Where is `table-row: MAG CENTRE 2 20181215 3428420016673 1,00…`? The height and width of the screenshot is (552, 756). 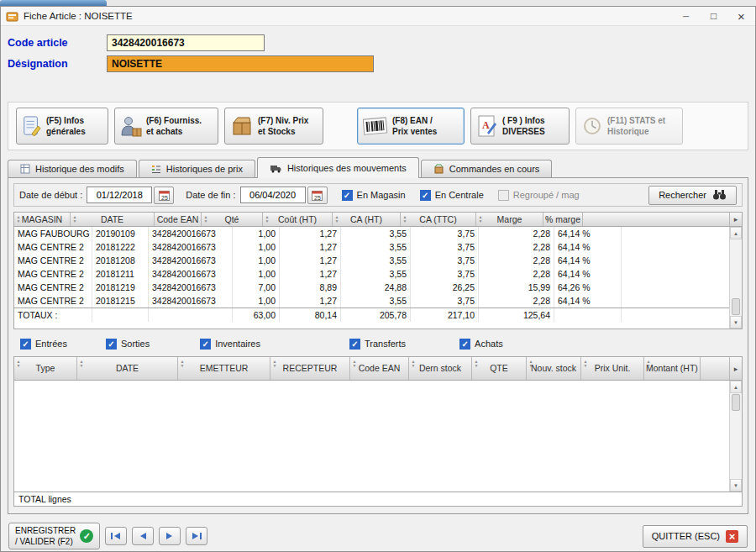 table-row: MAG CENTRE 2 20181215 3428420016673 1,00… is located at coordinates (371, 301).